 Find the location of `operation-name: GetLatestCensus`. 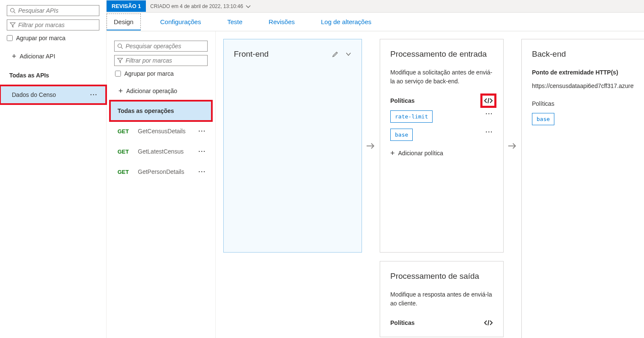

operation-name: GetLatestCensus is located at coordinates (164, 151).